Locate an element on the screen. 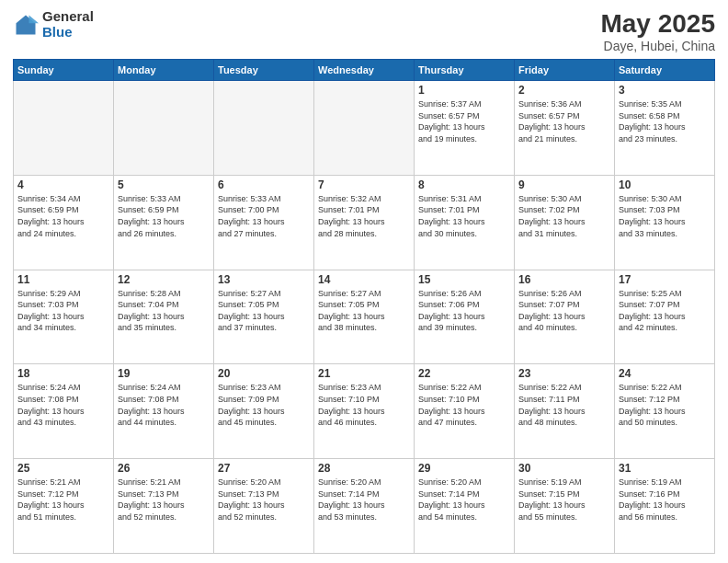 The image size is (728, 563). calendar-day: 1Sunrise: 5:37 AM Sunset: 6:57 PM Daylig… is located at coordinates (465, 129).